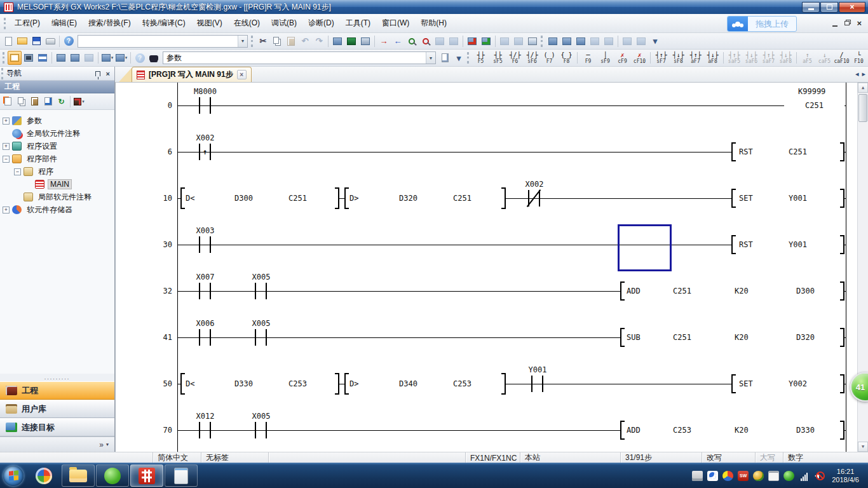  I want to click on tree-expander-icon: +, so click(6, 121).